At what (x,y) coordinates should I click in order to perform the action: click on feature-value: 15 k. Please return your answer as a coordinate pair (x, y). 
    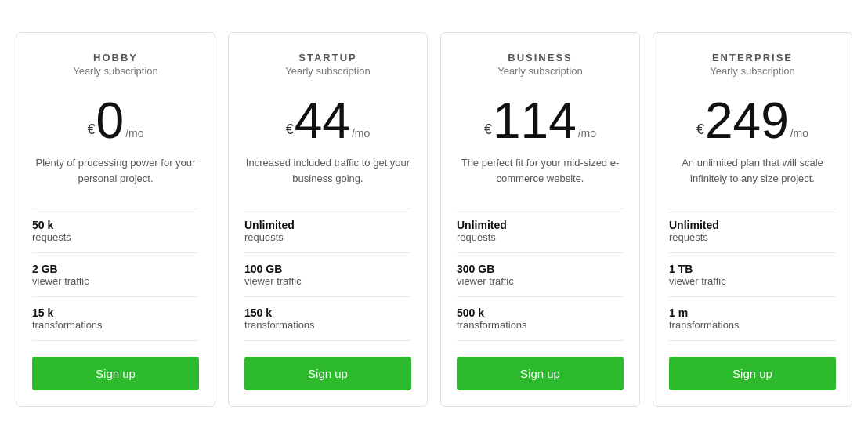
    Looking at the image, I should click on (116, 313).